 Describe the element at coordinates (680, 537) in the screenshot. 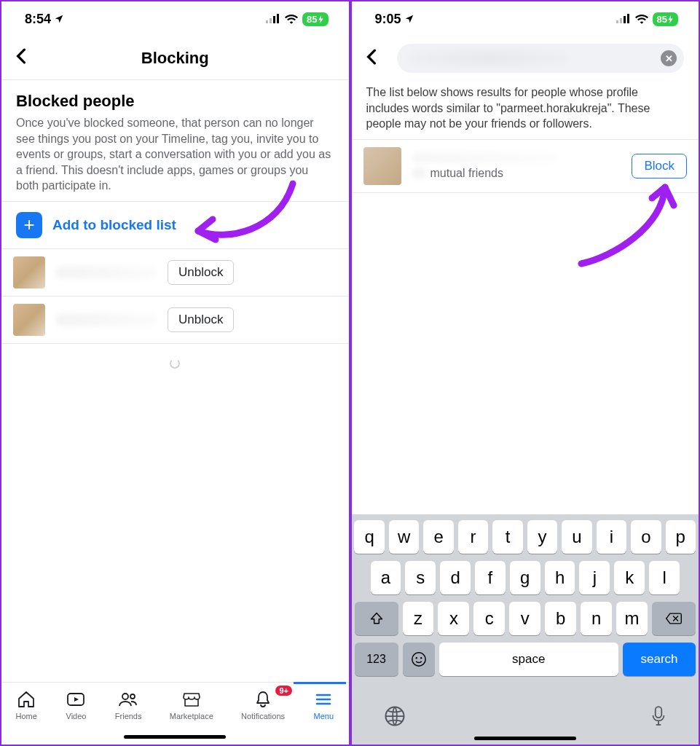

I see `key-p: p` at that location.